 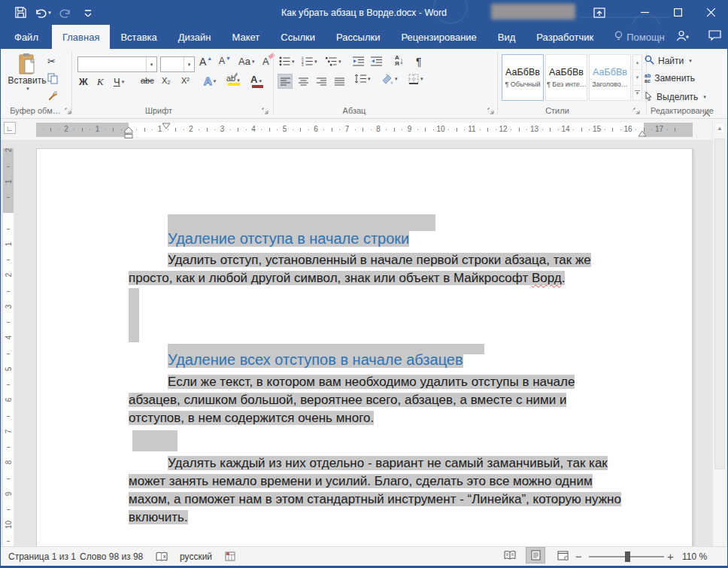 I want to click on justify-button, so click(x=339, y=81).